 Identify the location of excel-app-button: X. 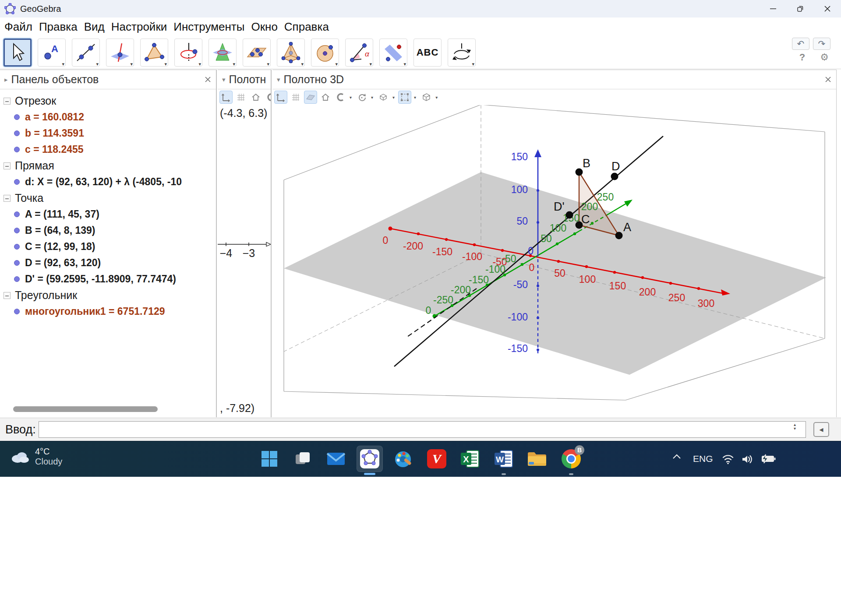
(470, 459).